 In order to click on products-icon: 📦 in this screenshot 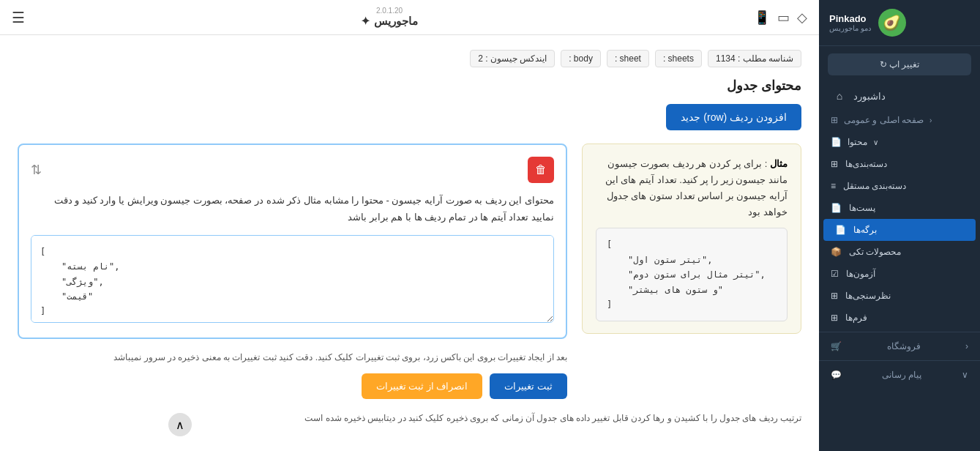, I will do `click(836, 252)`.